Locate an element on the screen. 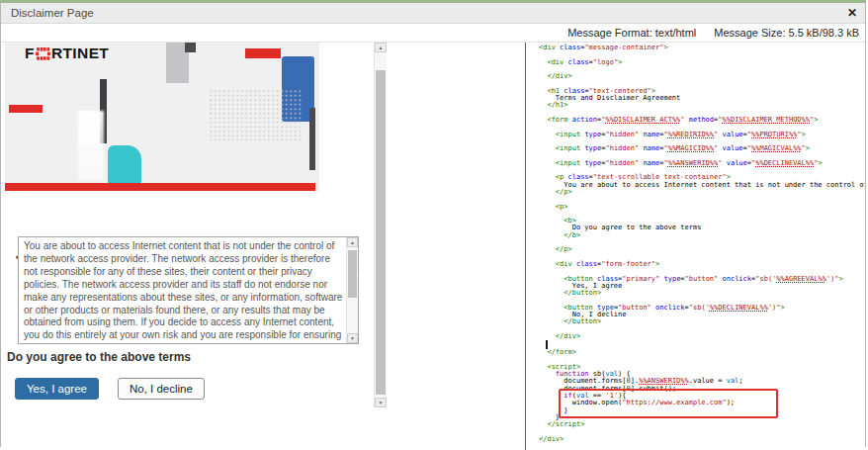 This screenshot has height=450, width=868. banner-shape-white-bar is located at coordinates (91, 145).